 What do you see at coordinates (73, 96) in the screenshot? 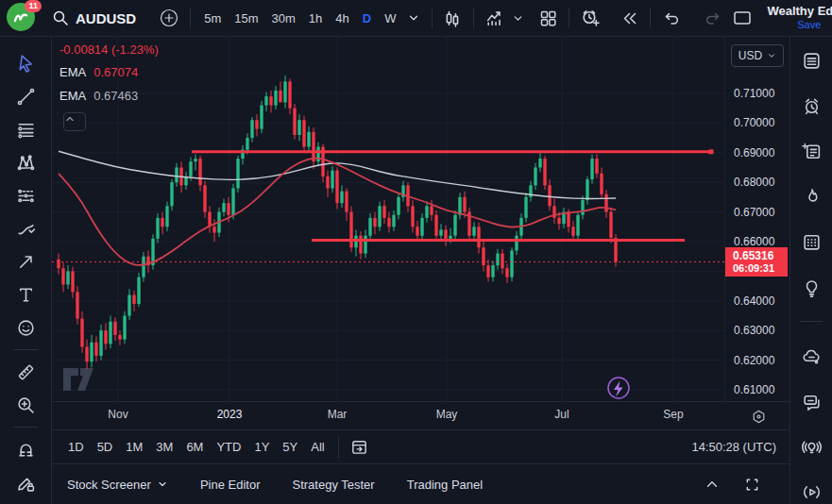
I see `indicator-label: EMA` at bounding box center [73, 96].